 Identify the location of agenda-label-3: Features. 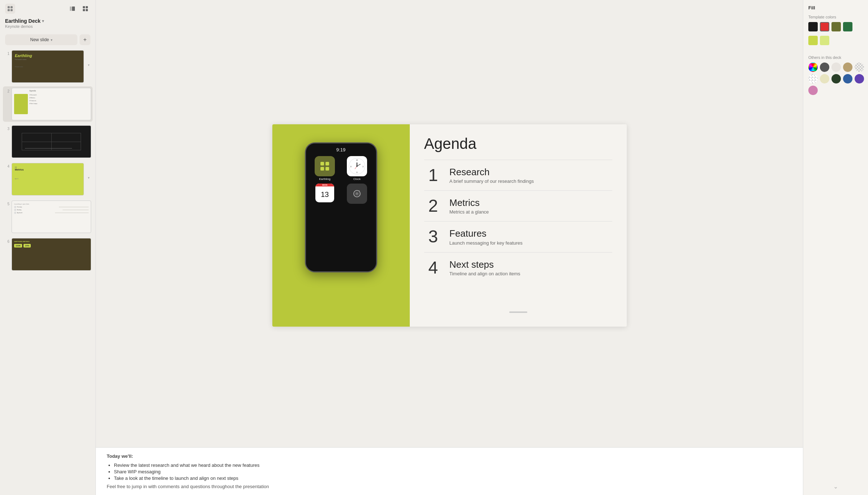
(531, 233).